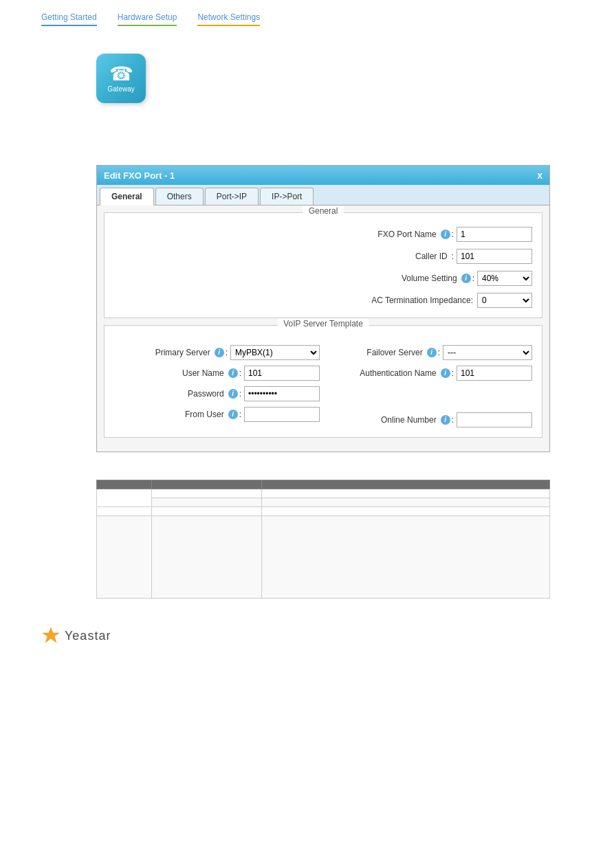  I want to click on password-row: Password i :, so click(217, 394).